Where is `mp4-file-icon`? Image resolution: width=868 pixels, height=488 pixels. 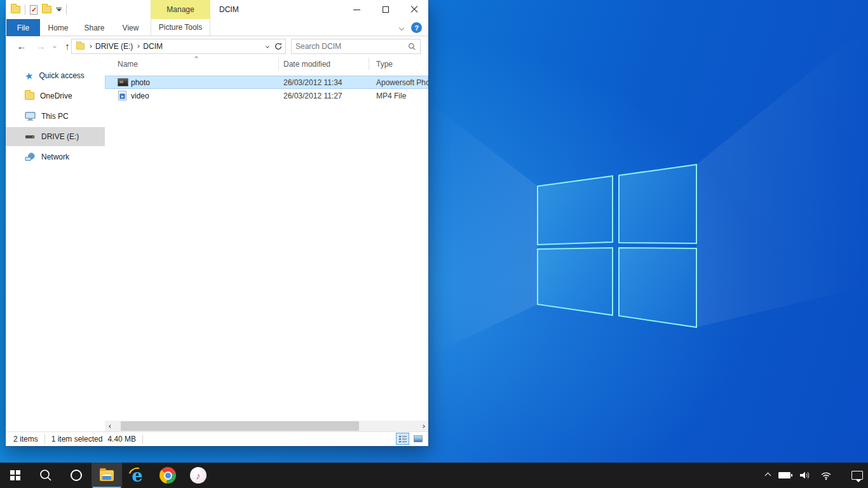 mp4-file-icon is located at coordinates (122, 95).